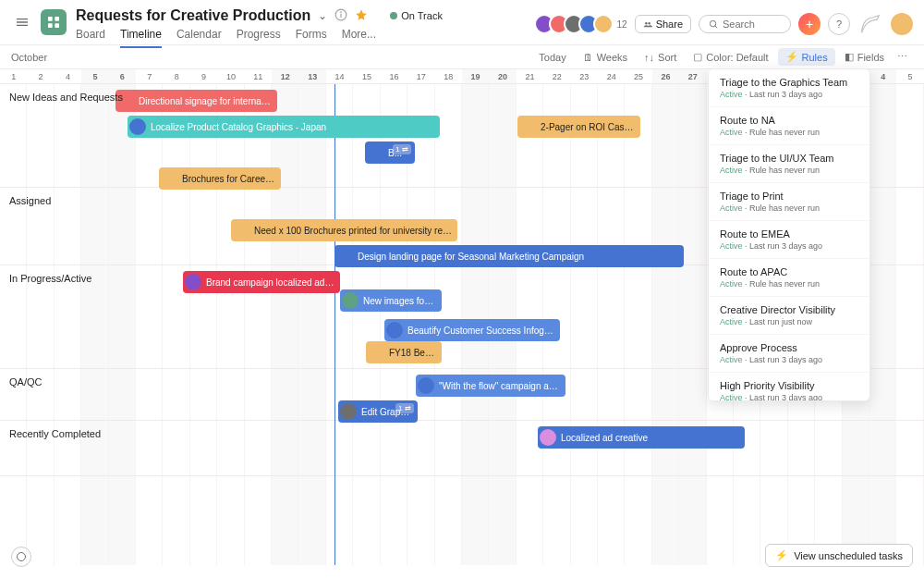  What do you see at coordinates (623, 24) in the screenshot?
I see `member-count: 12` at bounding box center [623, 24].